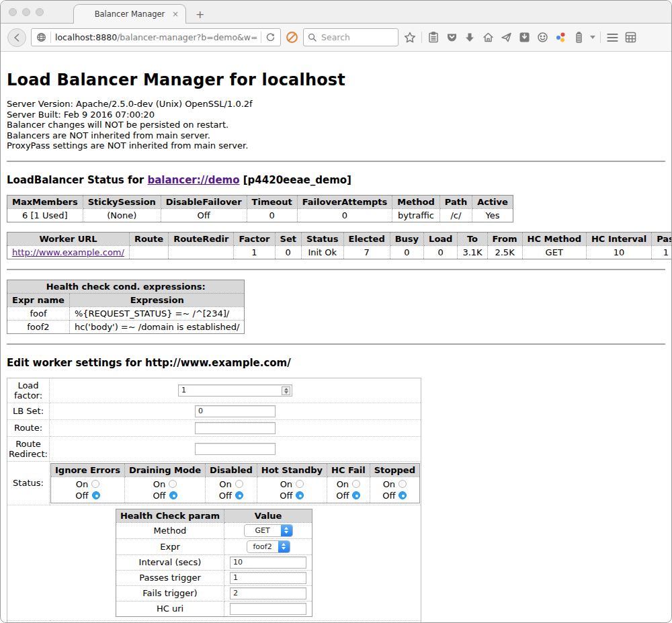 The height and width of the screenshot is (623, 672). Describe the element at coordinates (268, 563) in the screenshot. I see `interval-input` at that location.